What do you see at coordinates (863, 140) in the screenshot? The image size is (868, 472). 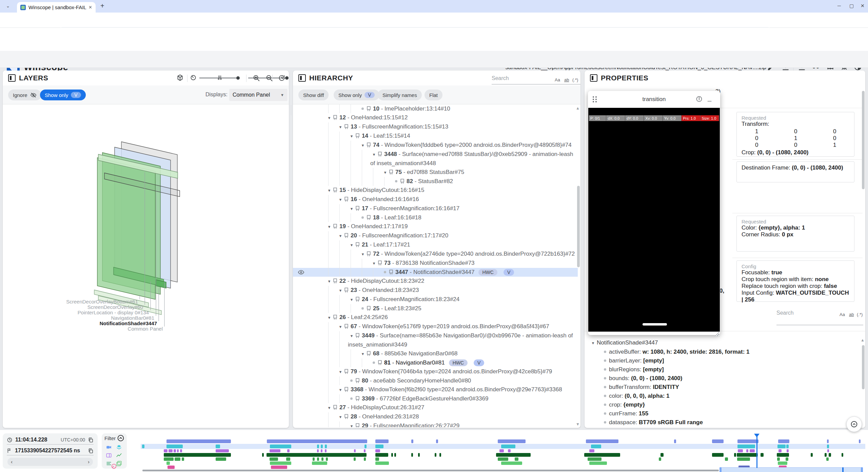 I see `properties-scrollbar` at bounding box center [863, 140].